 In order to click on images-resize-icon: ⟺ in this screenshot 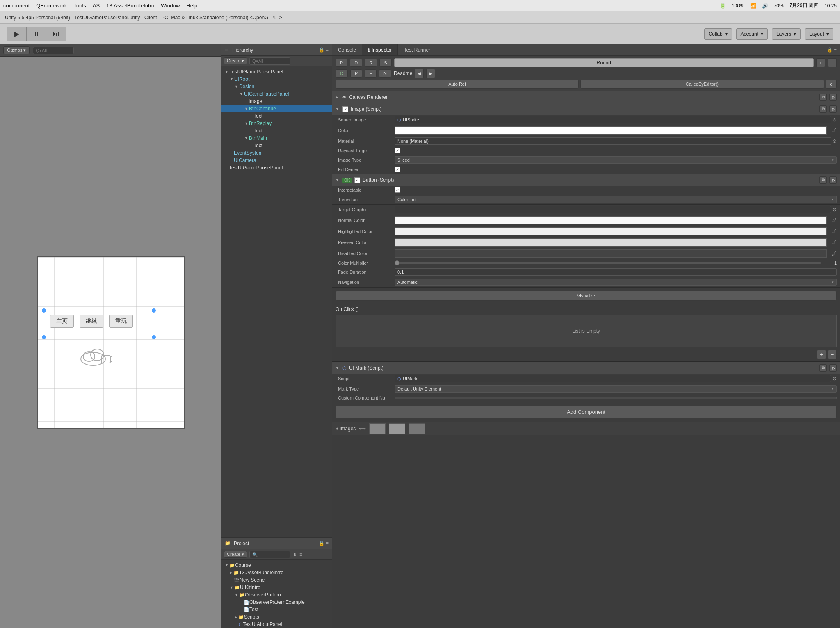, I will do `click(363, 429)`.